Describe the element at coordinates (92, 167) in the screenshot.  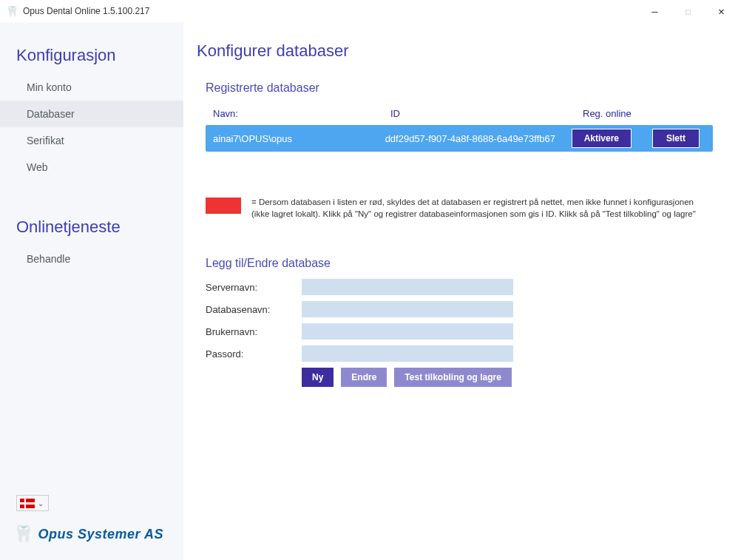
I see `sidebar-item-web: Web` at that location.